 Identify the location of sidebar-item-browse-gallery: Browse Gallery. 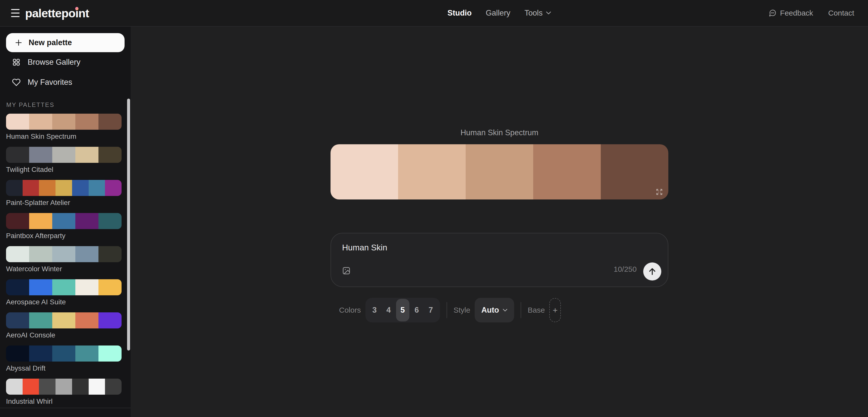
(46, 62).